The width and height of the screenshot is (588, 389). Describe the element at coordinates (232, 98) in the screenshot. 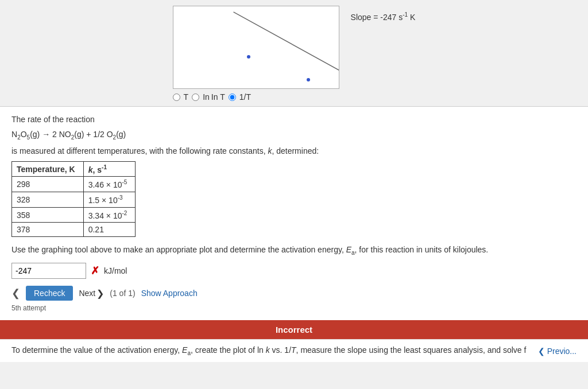

I see `radio-1overT` at that location.